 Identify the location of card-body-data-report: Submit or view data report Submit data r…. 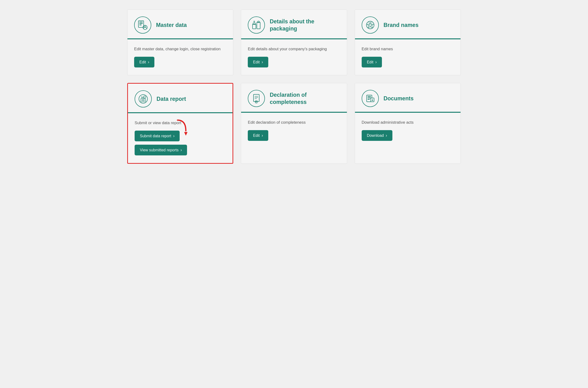
(180, 138).